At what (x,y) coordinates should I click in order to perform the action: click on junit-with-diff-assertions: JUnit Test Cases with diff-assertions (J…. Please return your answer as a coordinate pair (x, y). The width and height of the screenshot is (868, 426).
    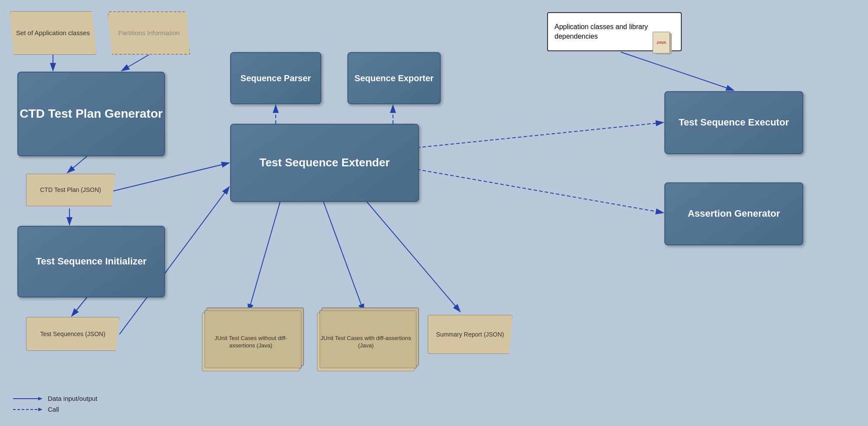
    Looking at the image, I should click on (366, 342).